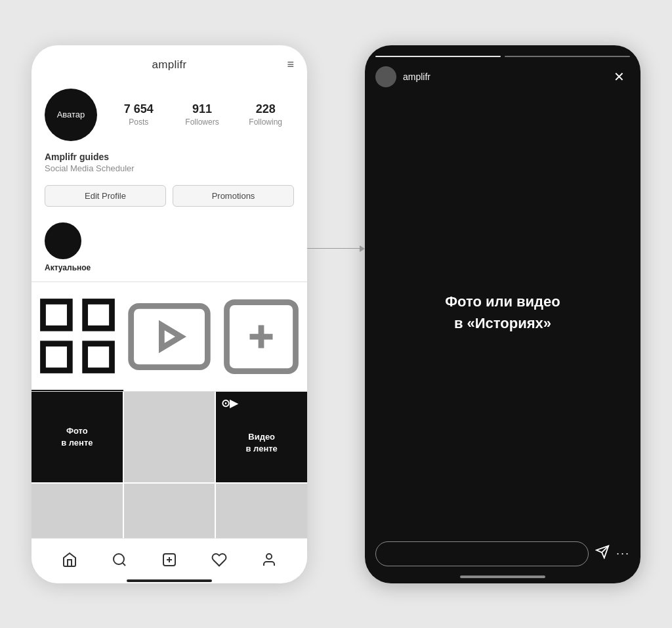 The width and height of the screenshot is (672, 628). I want to click on story-send-button, so click(602, 554).